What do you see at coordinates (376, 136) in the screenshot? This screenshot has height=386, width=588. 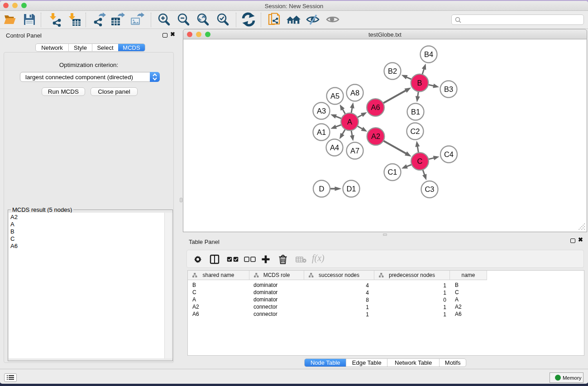 I see `svg-text: A2` at bounding box center [376, 136].